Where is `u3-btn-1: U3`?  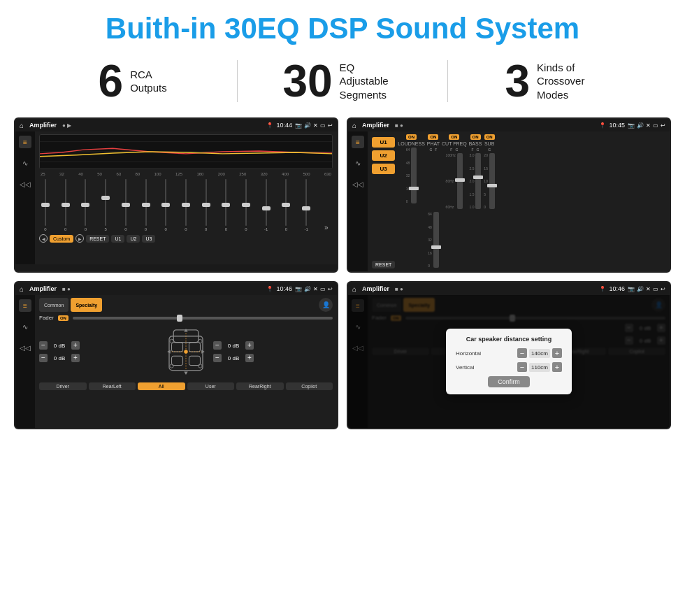
u3-btn-1: U3 is located at coordinates (148, 239).